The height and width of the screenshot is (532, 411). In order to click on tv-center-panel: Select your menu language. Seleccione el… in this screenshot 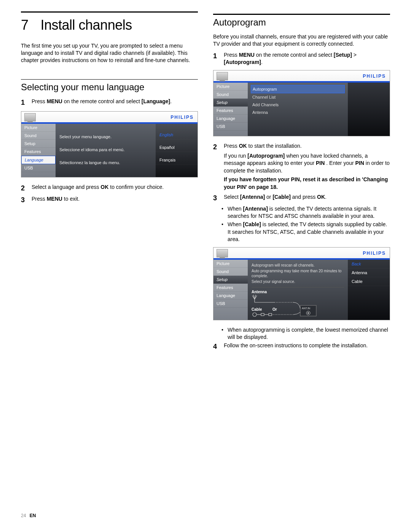, I will do `click(106, 150)`.